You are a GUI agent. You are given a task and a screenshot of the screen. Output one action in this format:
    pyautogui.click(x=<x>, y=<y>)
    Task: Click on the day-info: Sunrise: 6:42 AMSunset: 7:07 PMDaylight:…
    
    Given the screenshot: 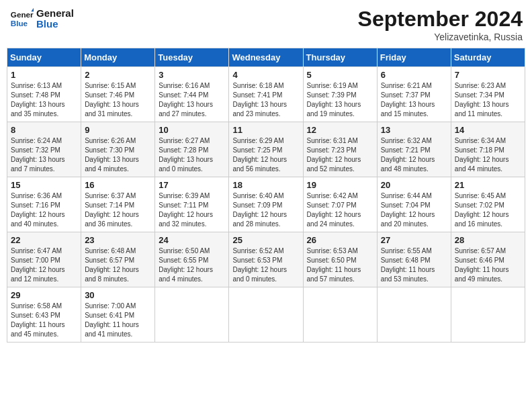 What is the action you would take?
    pyautogui.click(x=335, y=210)
    